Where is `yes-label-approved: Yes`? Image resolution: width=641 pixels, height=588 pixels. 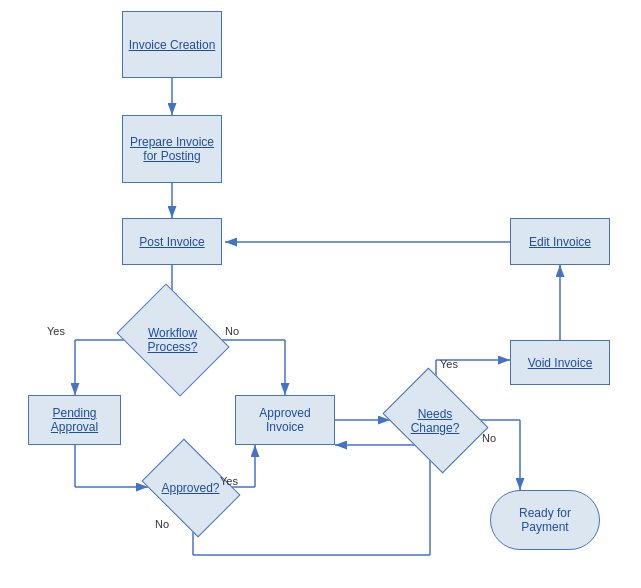 yes-label-approved: Yes is located at coordinates (229, 481).